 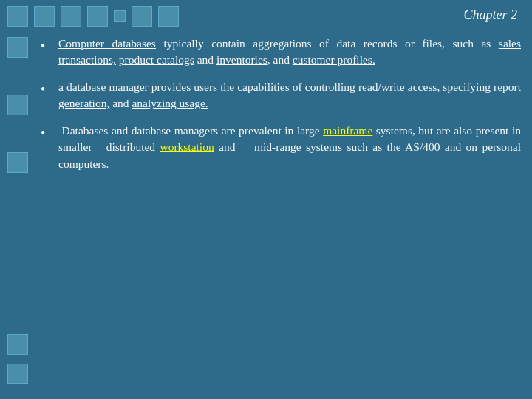 What do you see at coordinates (290, 148) in the screenshot?
I see `bullet-text-3: Databases and database managers are prev…` at bounding box center [290, 148].